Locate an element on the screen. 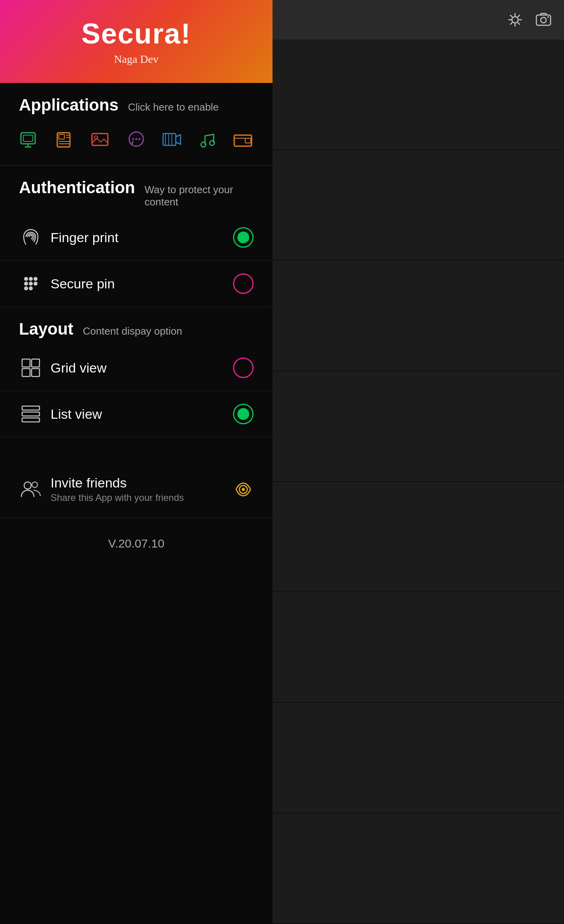 The width and height of the screenshot is (564, 924). invite-friends-sublabel: Share this App with your friends is located at coordinates (138, 498).